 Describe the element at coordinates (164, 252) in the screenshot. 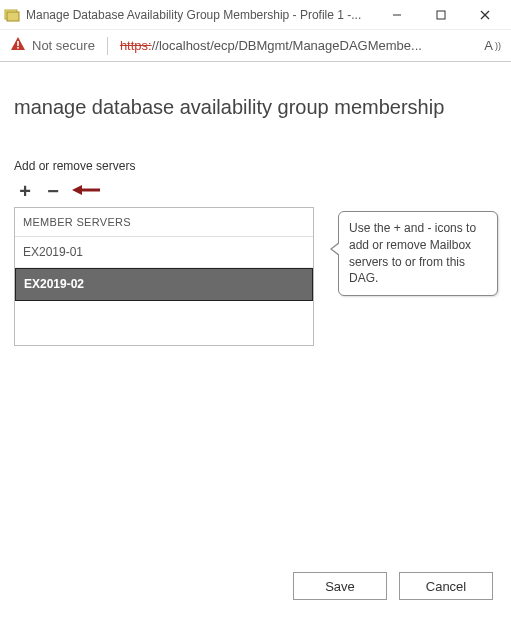

I see `list-item: EX2019-01` at that location.